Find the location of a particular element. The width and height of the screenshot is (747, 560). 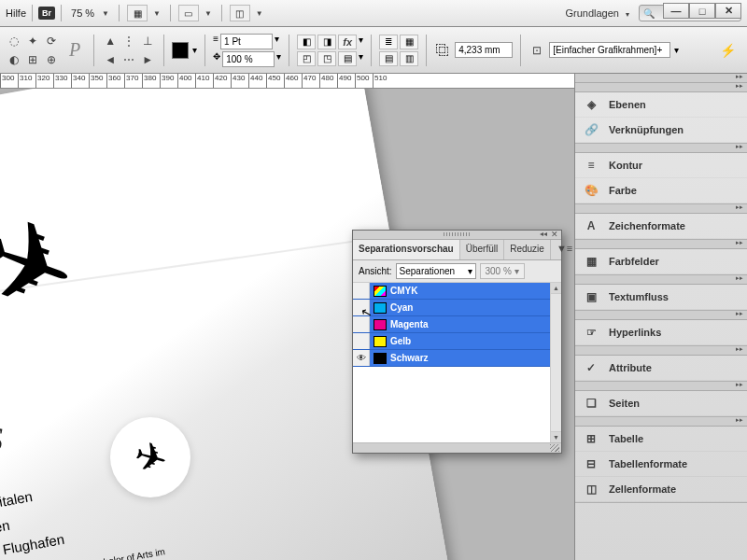

panel-titlebar: ◂◂✕ is located at coordinates (458, 235).